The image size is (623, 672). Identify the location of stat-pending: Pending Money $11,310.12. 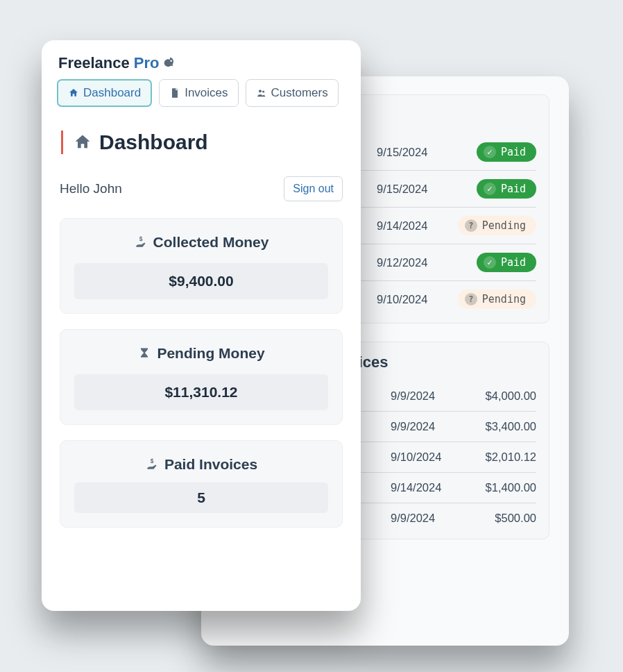
(201, 377).